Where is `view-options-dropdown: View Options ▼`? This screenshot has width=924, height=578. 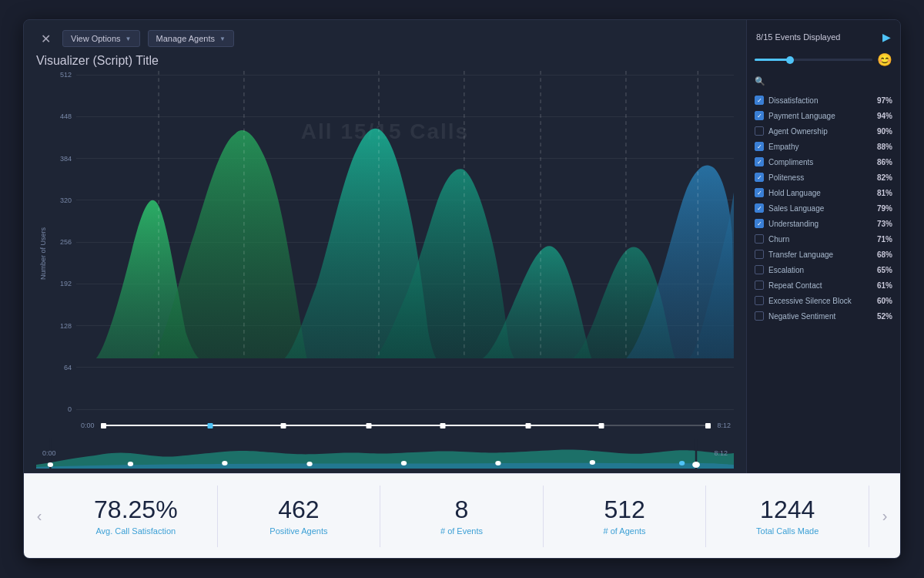
view-options-dropdown: View Options ▼ is located at coordinates (102, 39).